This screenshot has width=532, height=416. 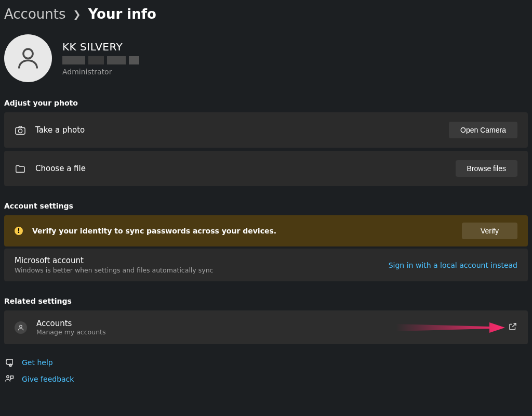 What do you see at coordinates (101, 60) in the screenshot?
I see `profile-email-redacted` at bounding box center [101, 60].